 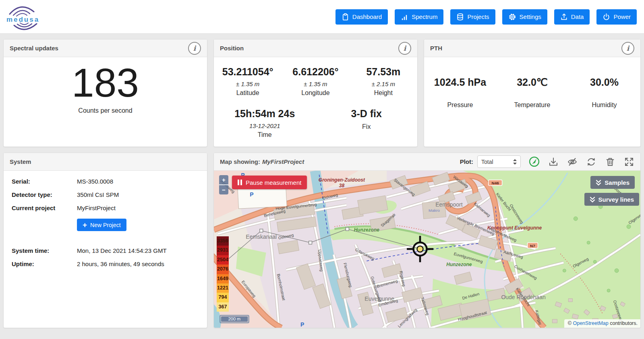 I want to click on spectral-card-body: 183 Counts per second, so click(x=106, y=102).